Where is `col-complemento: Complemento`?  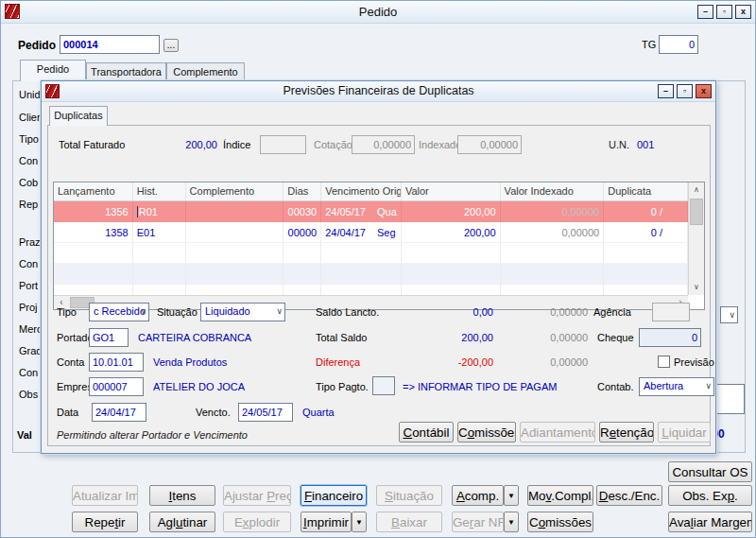
col-complemento: Complemento is located at coordinates (235, 191).